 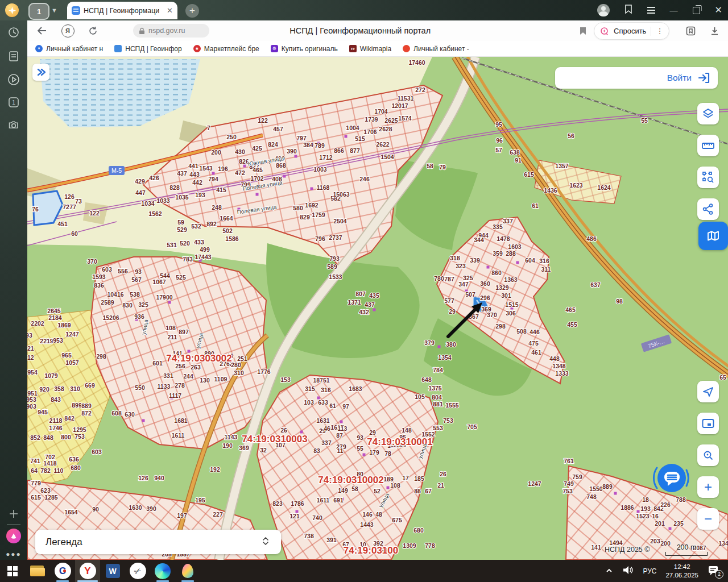 I want to click on ask-ai-button: Спросить ⋮, so click(x=631, y=31).